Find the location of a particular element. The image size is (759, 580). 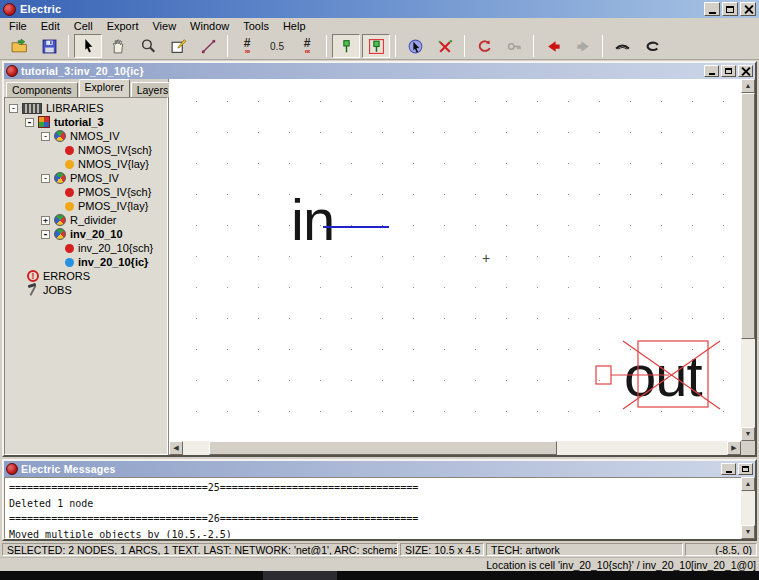

menu-item-help: Help is located at coordinates (294, 26).